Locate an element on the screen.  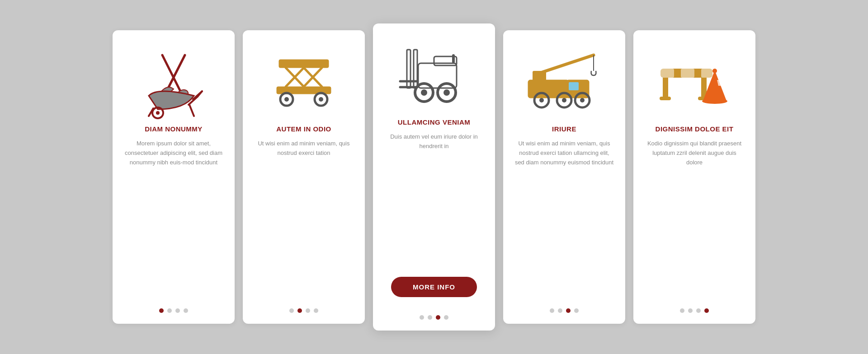
scissor-lift-icon is located at coordinates (304, 80).